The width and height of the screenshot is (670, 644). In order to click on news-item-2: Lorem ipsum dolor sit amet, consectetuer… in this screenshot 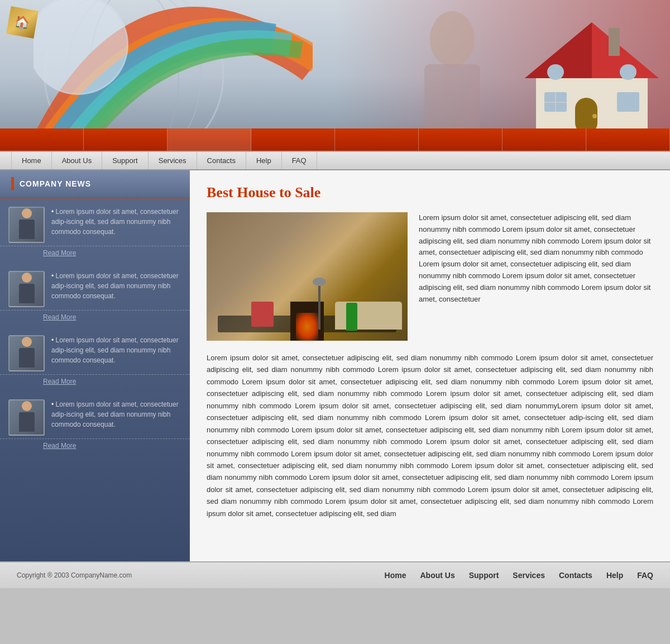, I will do `click(95, 287)`.